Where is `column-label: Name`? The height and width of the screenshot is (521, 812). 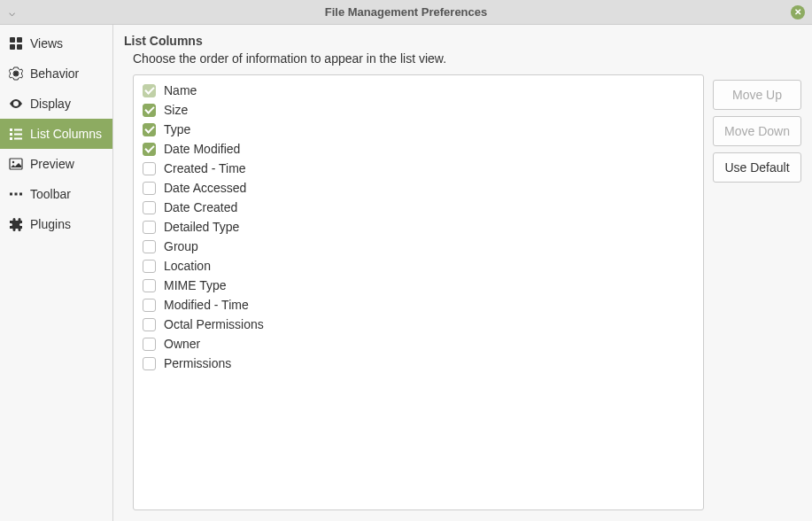 column-label: Name is located at coordinates (181, 90).